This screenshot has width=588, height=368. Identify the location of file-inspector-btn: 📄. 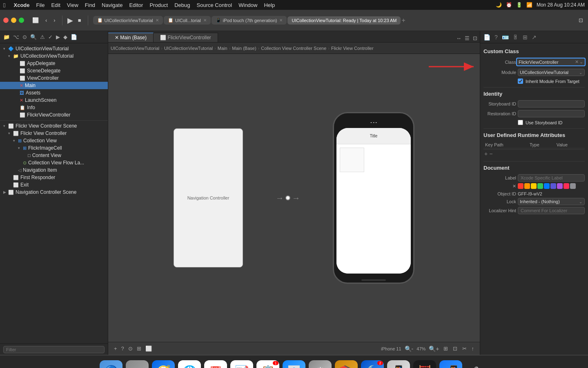
(487, 37).